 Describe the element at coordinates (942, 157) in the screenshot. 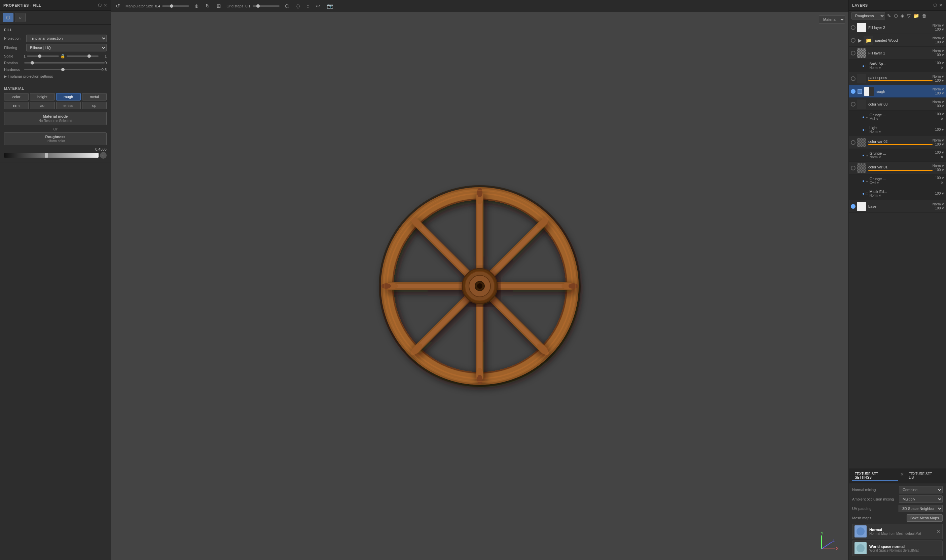

I see `delete-grunge-cv02: ✕` at that location.